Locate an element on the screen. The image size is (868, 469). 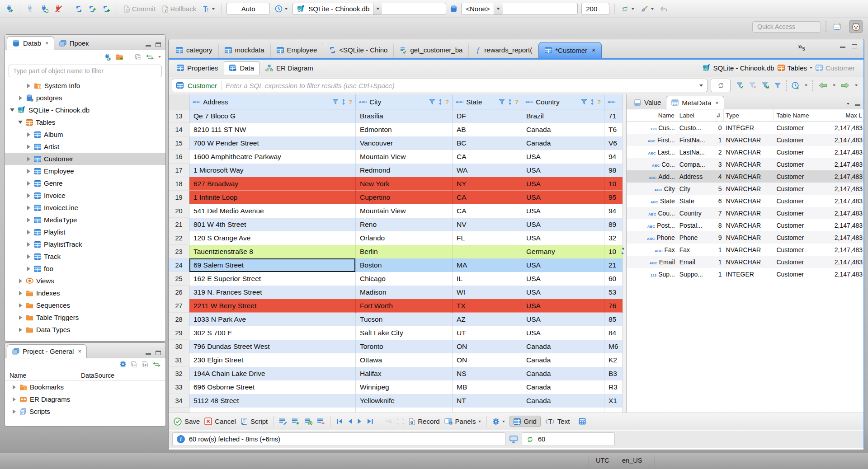
cell-state: CA is located at coordinates (487, 157).